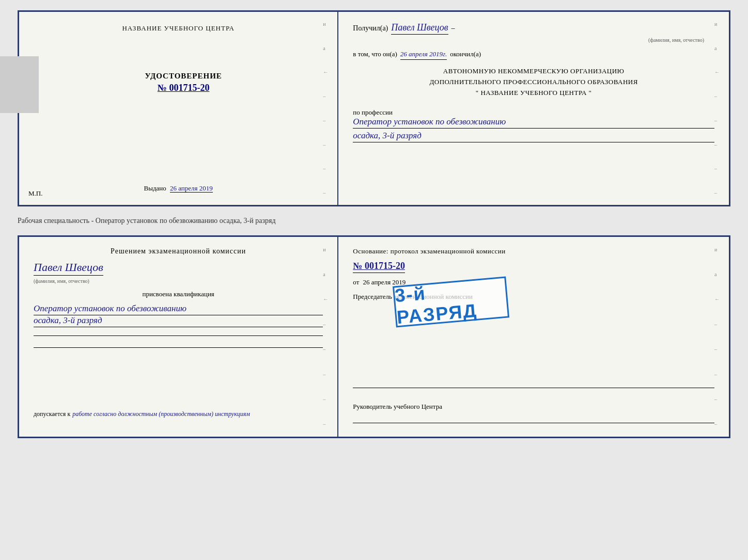  What do you see at coordinates (178, 273) in the screenshot?
I see `person-block: Павел Швецов (фамилия, имя, отчество)` at bounding box center [178, 273].